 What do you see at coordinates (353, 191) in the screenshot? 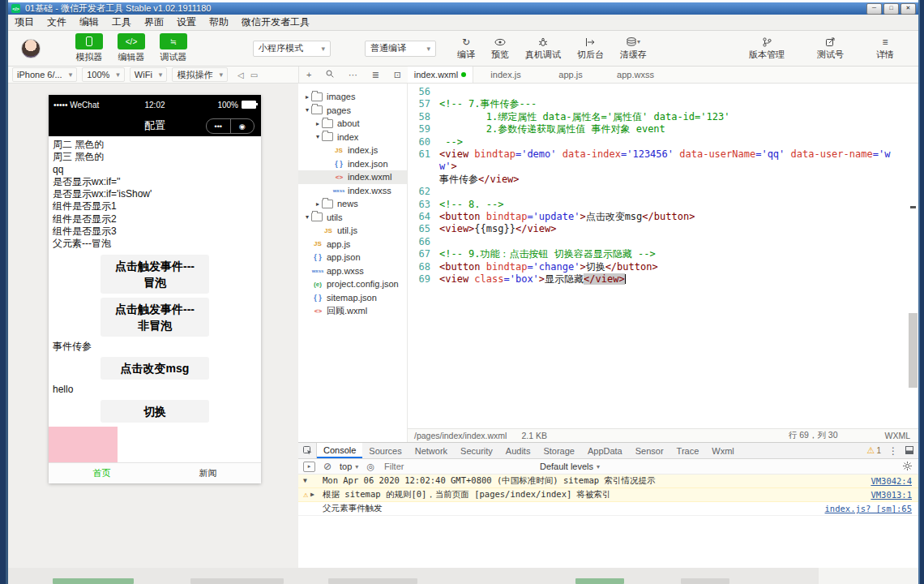
I see `tree-item-index.wxss: wxssindex.wxss` at bounding box center [353, 191].